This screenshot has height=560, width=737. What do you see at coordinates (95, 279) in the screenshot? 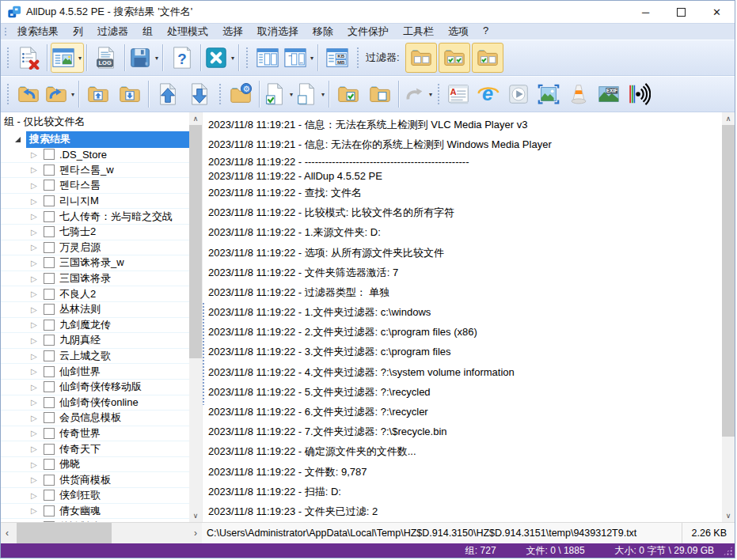
I see `tree-item: ▷三国诛将录` at bounding box center [95, 279].